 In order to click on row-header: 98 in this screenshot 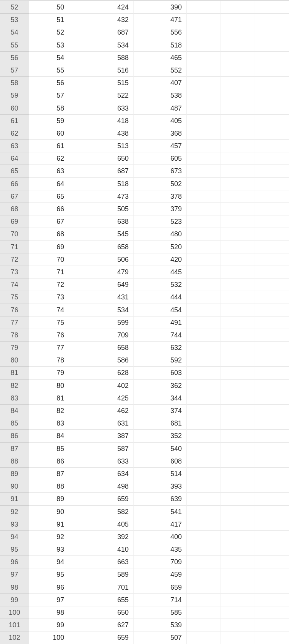, I will do `click(14, 587)`.